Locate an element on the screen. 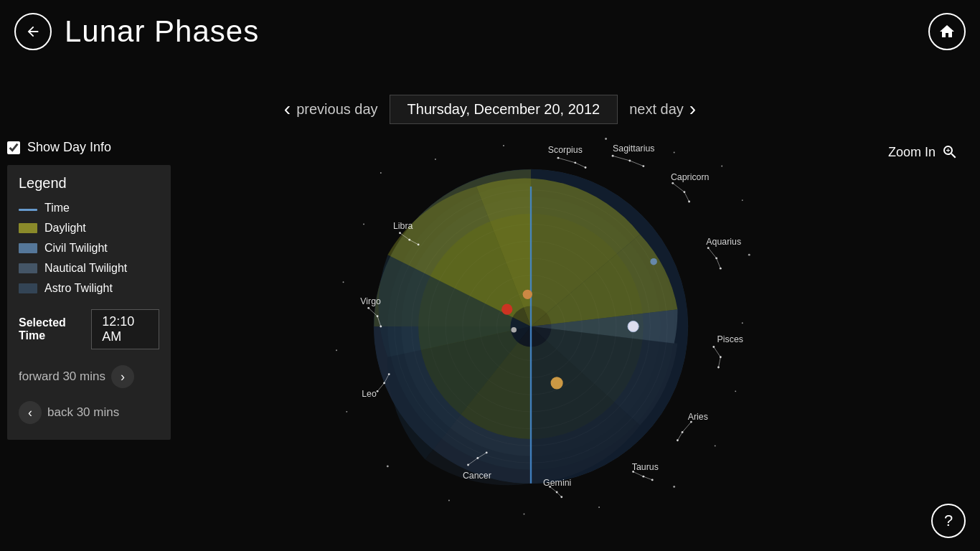 The height and width of the screenshot is (551, 980). legend-label-astro: Astro Twilight is located at coordinates (79, 288).